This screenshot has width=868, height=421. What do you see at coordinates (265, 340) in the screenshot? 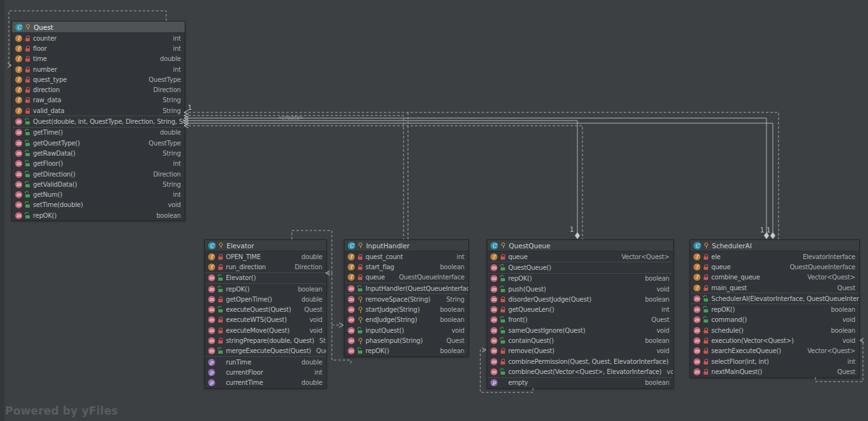
I see `member-row: m stringPrepare(double, Quest) String` at bounding box center [265, 340].